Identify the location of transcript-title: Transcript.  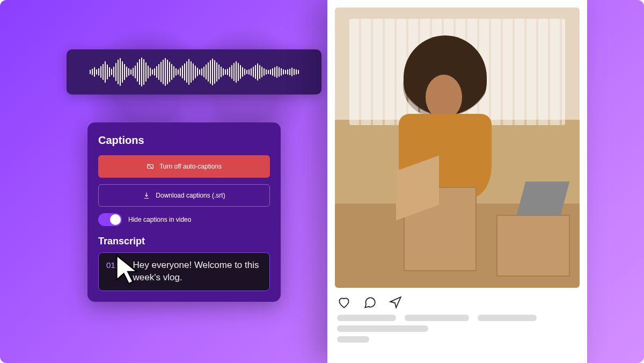
(184, 242).